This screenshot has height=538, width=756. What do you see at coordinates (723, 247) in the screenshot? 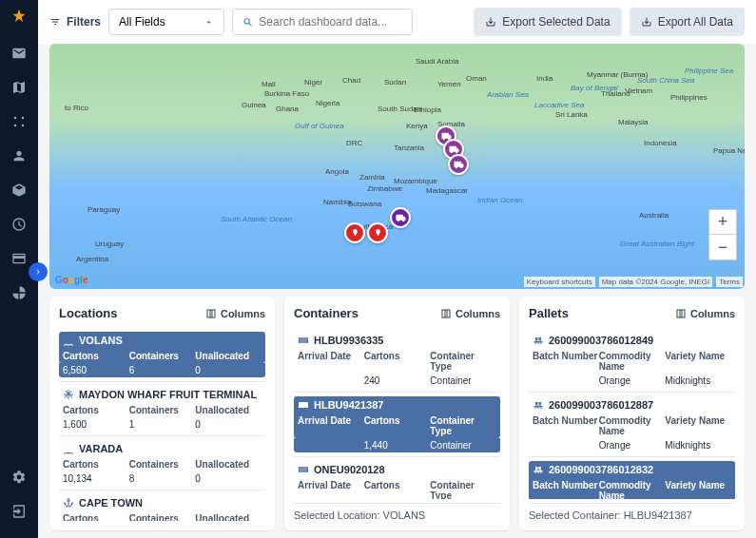
I see `zoom-out-button: −` at bounding box center [723, 247].